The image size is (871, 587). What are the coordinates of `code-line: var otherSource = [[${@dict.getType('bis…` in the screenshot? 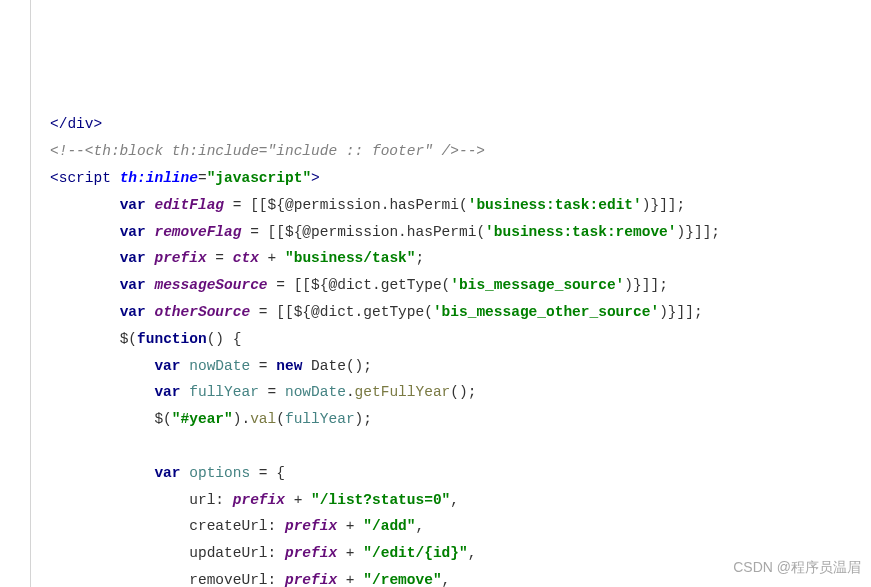 It's located at (376, 312).